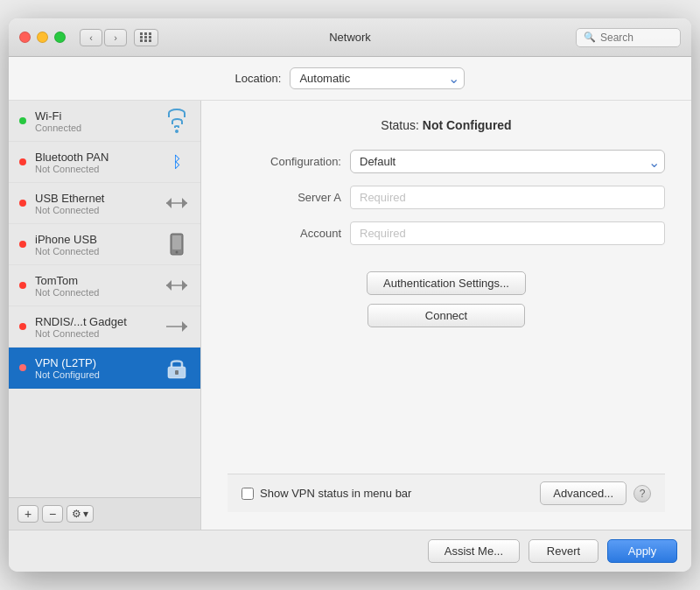  What do you see at coordinates (635, 38) in the screenshot?
I see `search-input` at bounding box center [635, 38].